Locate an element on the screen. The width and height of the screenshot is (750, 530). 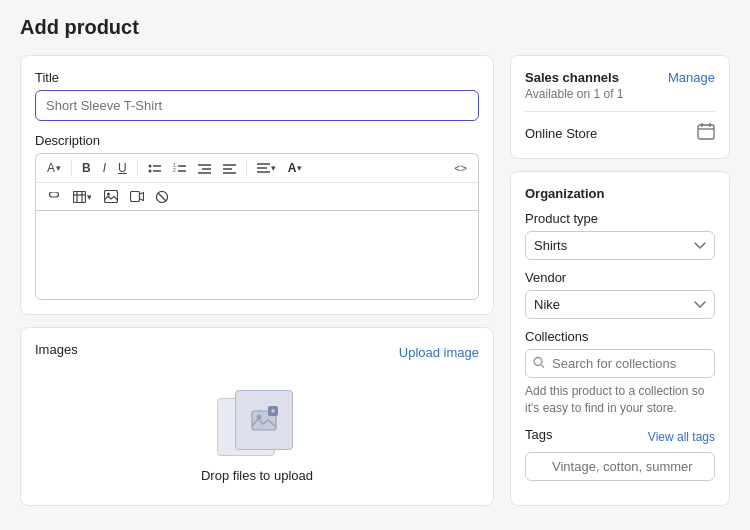
product-type-group: Product type Shirts Pants Accessories is located at coordinates (620, 236).